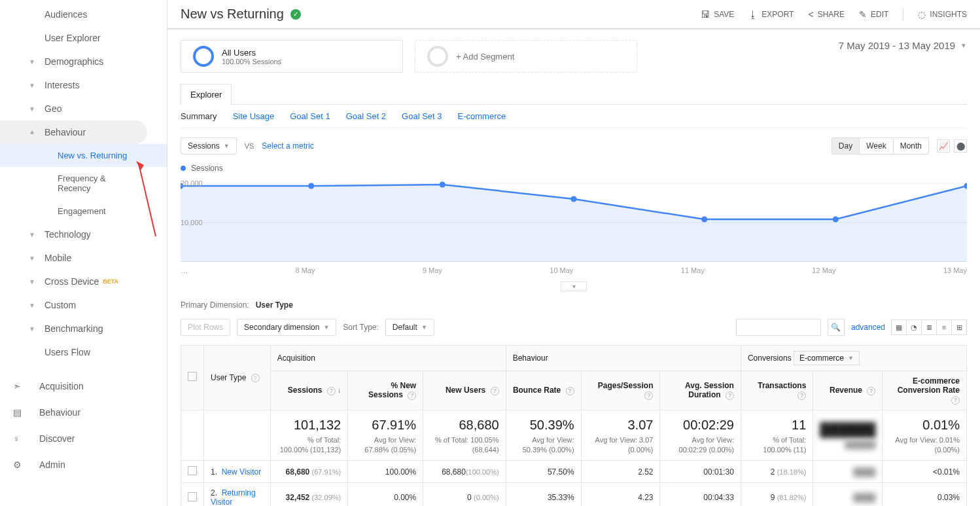  I want to click on sidebar-item-engagement: Engagement, so click(84, 211).